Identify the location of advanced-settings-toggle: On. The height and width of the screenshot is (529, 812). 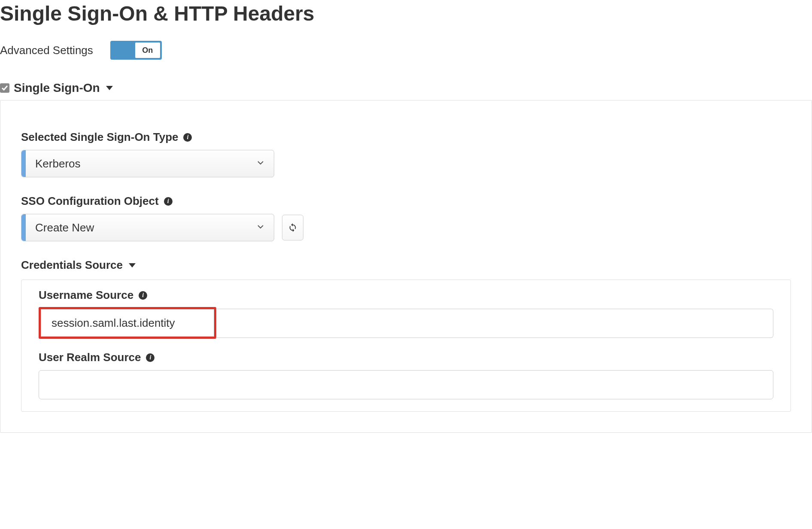
(136, 50).